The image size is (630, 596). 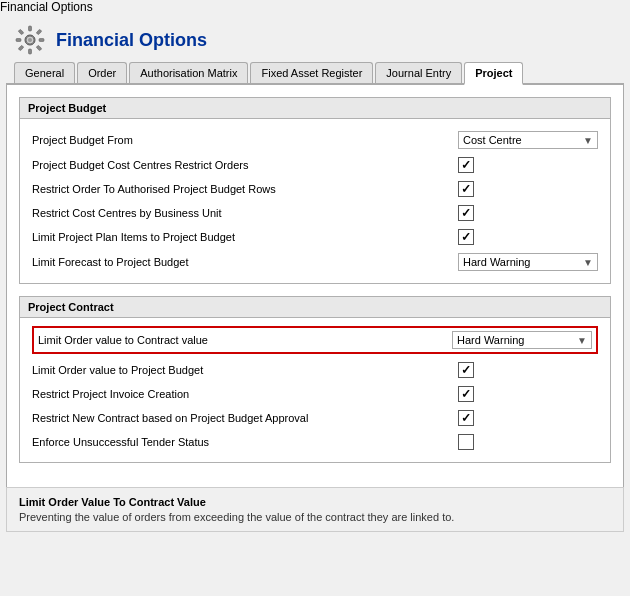 What do you see at coordinates (494, 74) in the screenshot?
I see `tab-project: Project` at bounding box center [494, 74].